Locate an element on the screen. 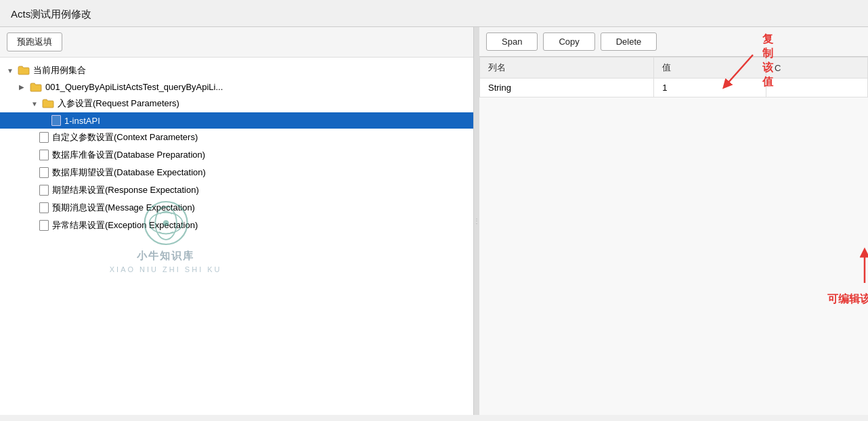 The height and width of the screenshot is (421, 868). file-icon-msgexp is located at coordinates (44, 208).